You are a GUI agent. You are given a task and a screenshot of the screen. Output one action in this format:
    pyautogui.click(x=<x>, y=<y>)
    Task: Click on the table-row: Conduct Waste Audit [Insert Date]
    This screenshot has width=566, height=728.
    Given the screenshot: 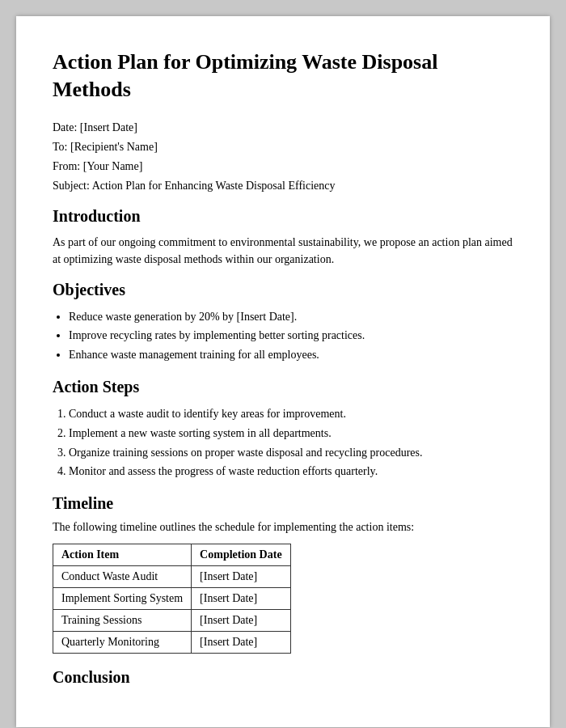 What is the action you would take?
    pyautogui.click(x=172, y=578)
    